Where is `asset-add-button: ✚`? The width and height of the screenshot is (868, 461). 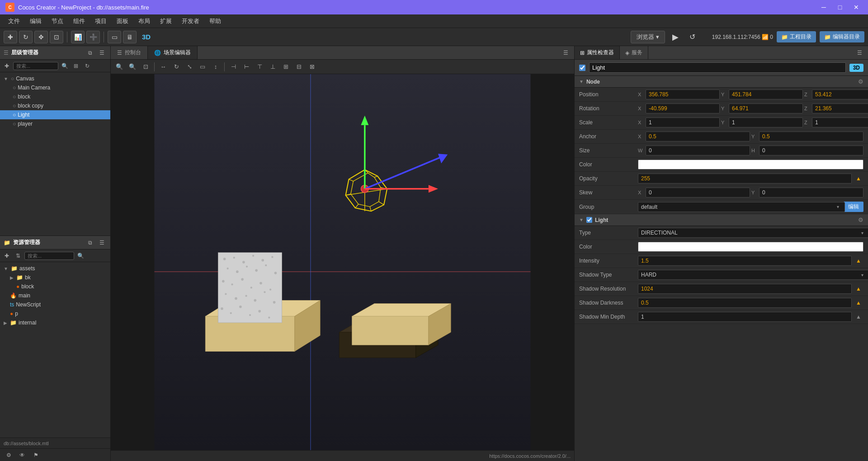 asset-add-button: ✚ is located at coordinates (7, 256).